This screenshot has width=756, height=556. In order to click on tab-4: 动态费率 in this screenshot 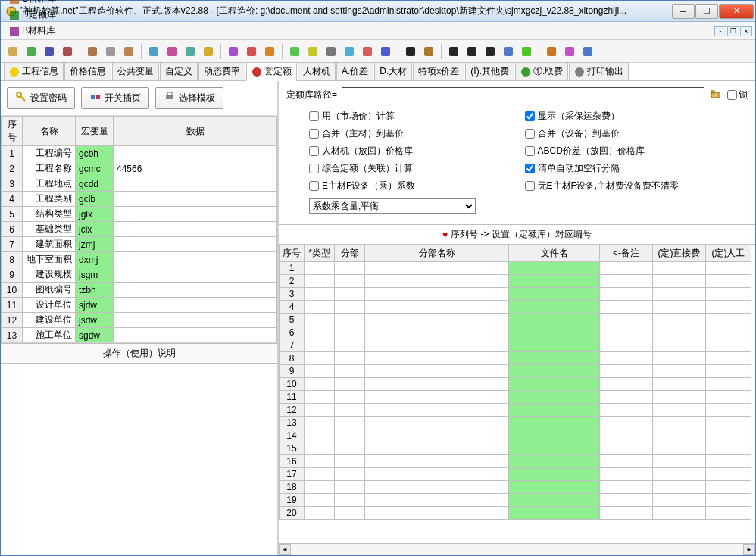, I will do `click(222, 71)`.